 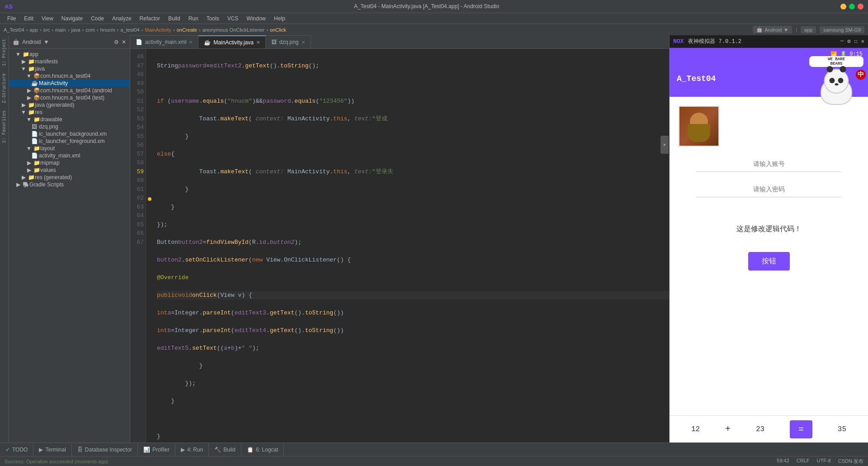 I want to click on menu-tools: Tools, so click(x=213, y=19).